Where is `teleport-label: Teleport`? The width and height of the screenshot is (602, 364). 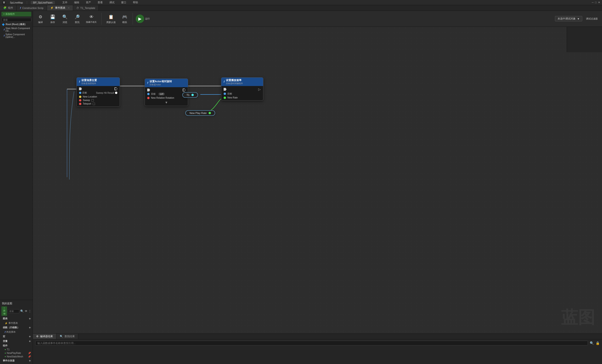
teleport-label: Teleport is located at coordinates (87, 104).